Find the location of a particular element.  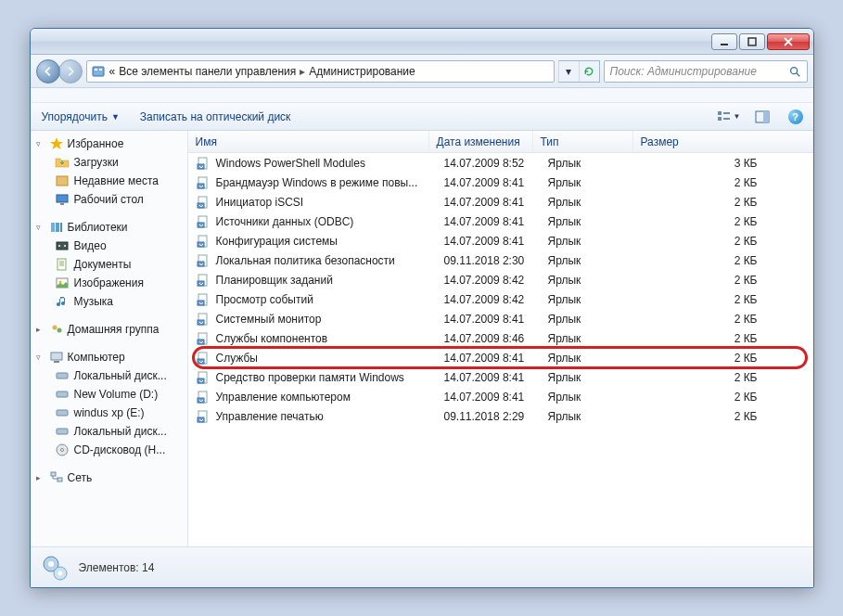

file-name: Просмотр событий is located at coordinates (265, 300).